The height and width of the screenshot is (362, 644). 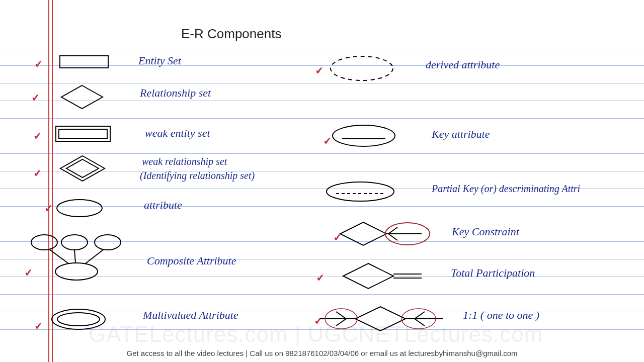 What do you see at coordinates (231, 34) in the screenshot?
I see `page-title: E-R Components` at bounding box center [231, 34].